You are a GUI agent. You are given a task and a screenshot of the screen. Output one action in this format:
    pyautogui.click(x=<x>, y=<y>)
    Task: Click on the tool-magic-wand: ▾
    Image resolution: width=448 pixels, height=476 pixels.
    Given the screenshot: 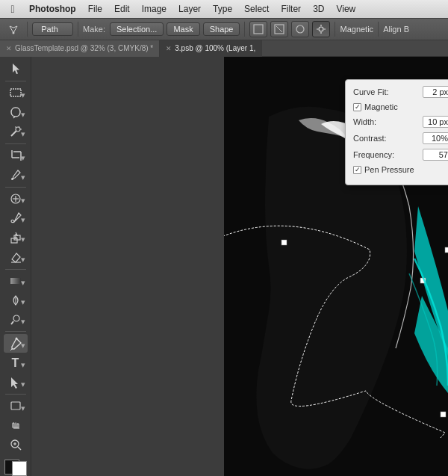 What is the action you would take?
    pyautogui.click(x=16, y=132)
    